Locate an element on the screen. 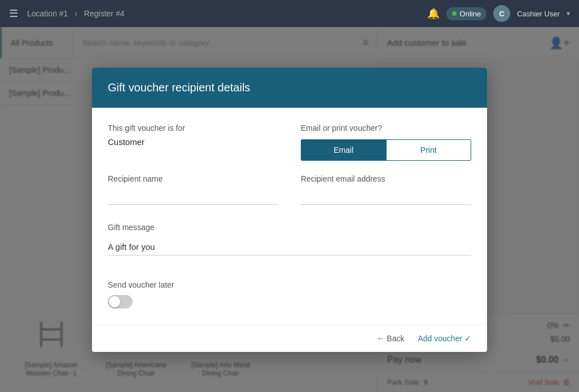 Image resolution: width=579 pixels, height=392 pixels. gift-message-group: Gift message is located at coordinates (290, 239).